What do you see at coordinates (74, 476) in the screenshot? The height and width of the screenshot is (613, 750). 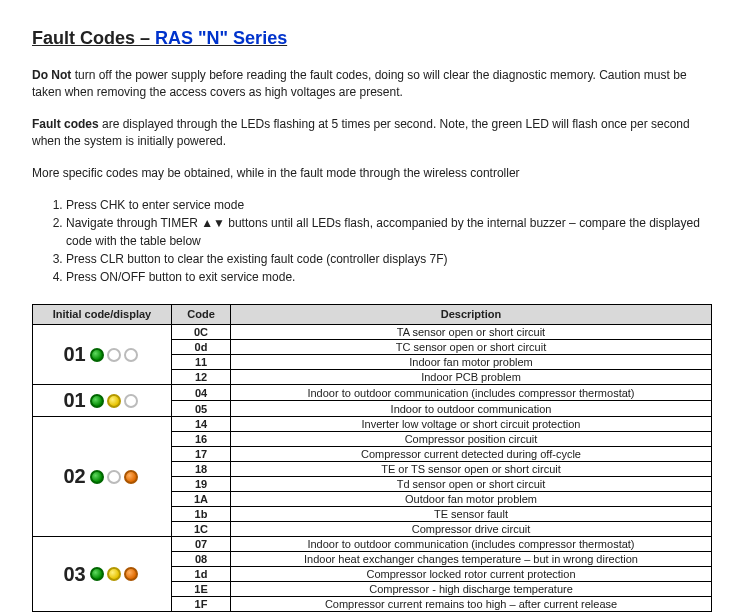 I see `display-number: 02` at bounding box center [74, 476].